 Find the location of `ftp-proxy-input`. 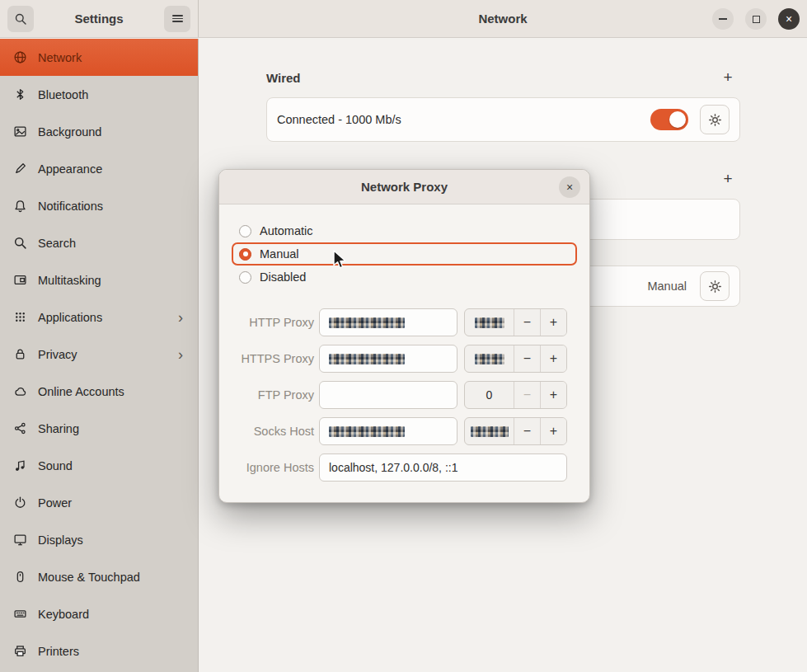

ftp-proxy-input is located at coordinates (388, 395).